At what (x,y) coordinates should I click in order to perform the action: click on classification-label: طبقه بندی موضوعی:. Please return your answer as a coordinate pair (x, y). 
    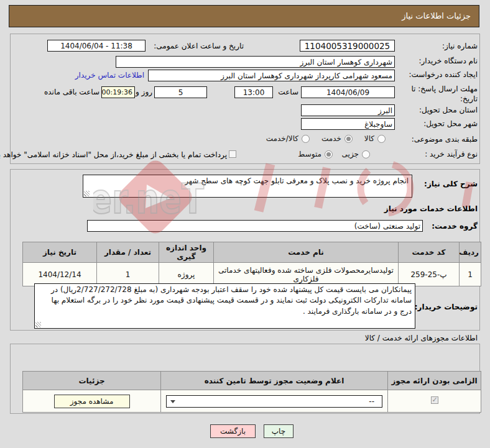
    Looking at the image, I should click on (445, 139).